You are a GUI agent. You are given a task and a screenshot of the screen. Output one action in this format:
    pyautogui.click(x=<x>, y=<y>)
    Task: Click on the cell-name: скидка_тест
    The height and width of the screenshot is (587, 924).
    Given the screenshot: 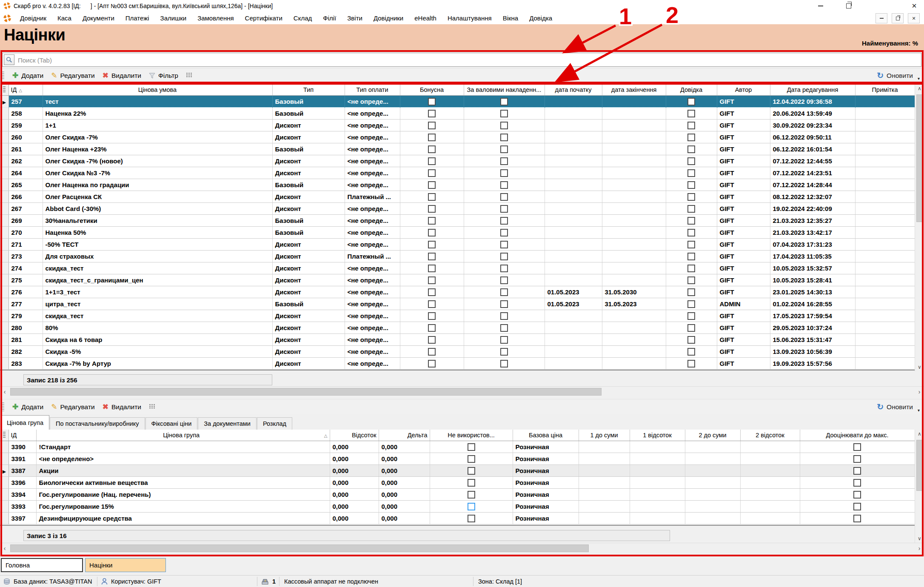 What is the action you would take?
    pyautogui.click(x=157, y=268)
    